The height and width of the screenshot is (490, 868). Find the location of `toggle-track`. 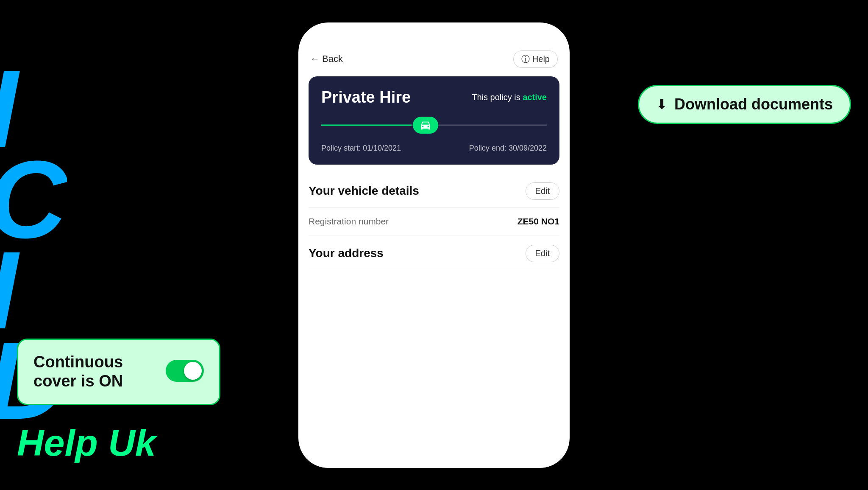

toggle-track is located at coordinates (185, 371).